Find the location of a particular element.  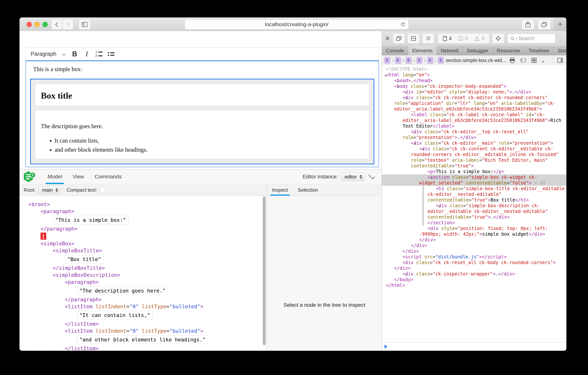

simple-box-title-area: Box title is located at coordinates (202, 95).